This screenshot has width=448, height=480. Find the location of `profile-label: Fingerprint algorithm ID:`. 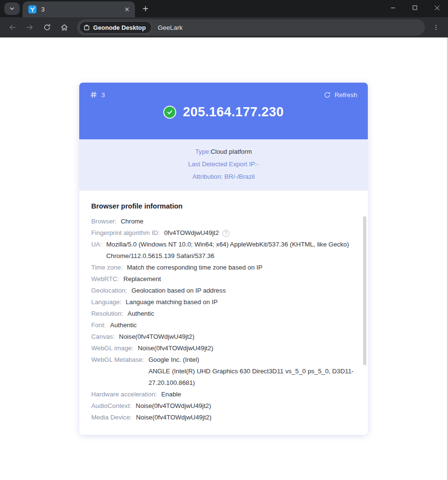

profile-label: Fingerprint algorithm ID: is located at coordinates (126, 233).